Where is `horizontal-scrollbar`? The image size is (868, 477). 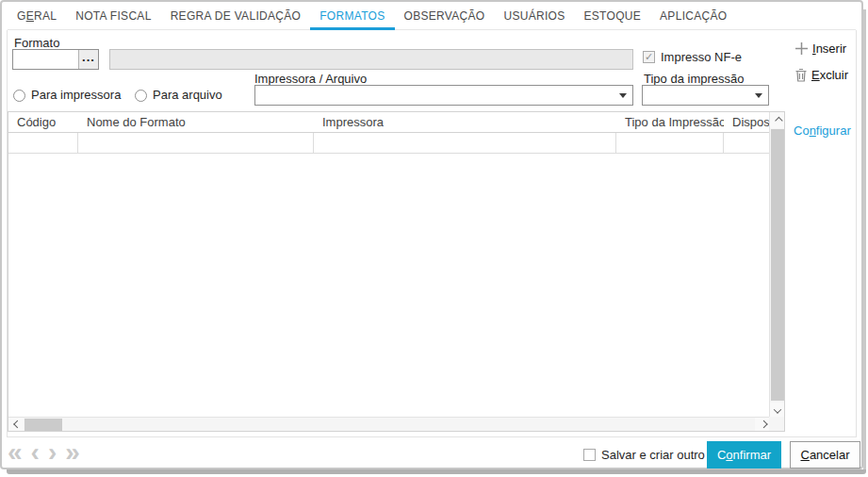
horizontal-scrollbar is located at coordinates (389, 424).